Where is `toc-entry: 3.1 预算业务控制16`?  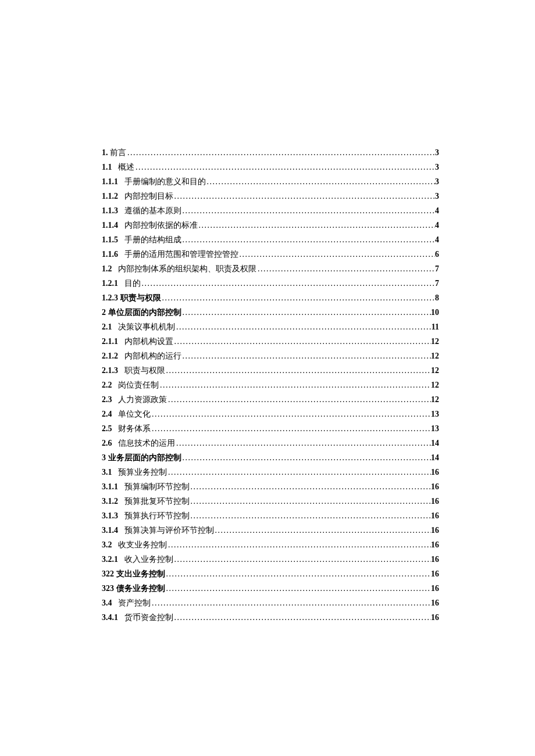 toc-entry: 3.1 预算业务控制16 is located at coordinates (270, 472).